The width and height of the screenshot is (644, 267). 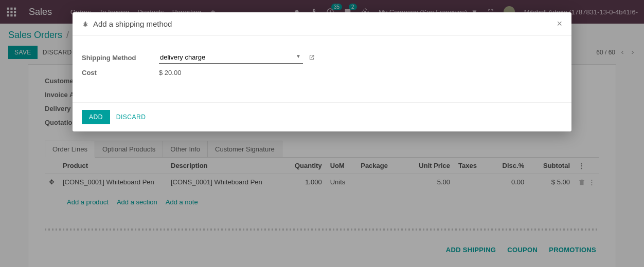 I want to click on modal-title: Add a shipping method, so click(x=133, y=24).